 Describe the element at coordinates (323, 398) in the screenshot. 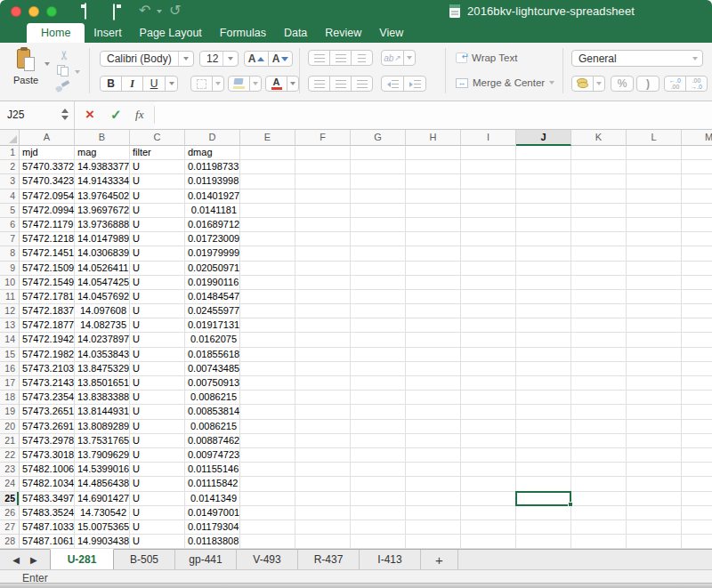

I see `cell-F18` at that location.